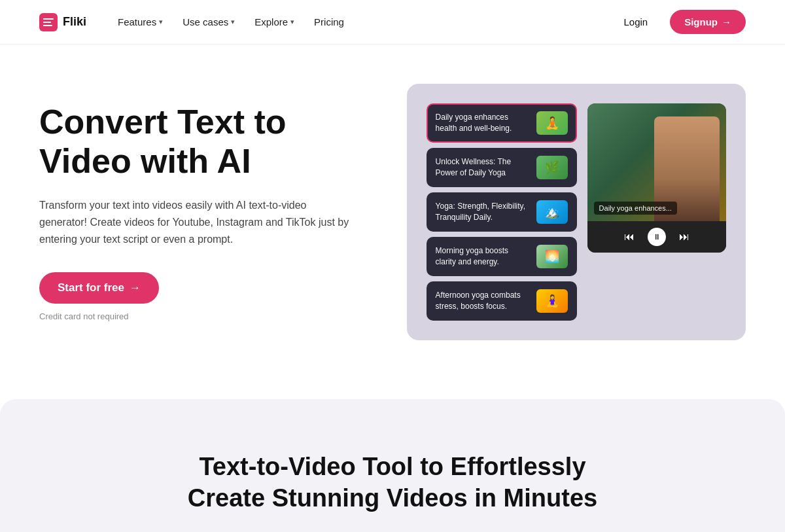  I want to click on yoga-icon: 🏔️, so click(552, 212).